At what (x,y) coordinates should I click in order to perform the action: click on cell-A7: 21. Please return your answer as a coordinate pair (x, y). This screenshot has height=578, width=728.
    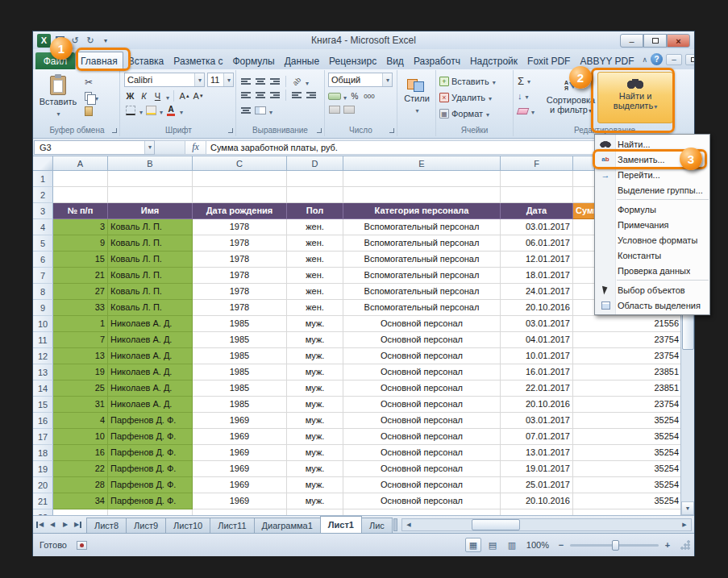
    Looking at the image, I should click on (81, 276).